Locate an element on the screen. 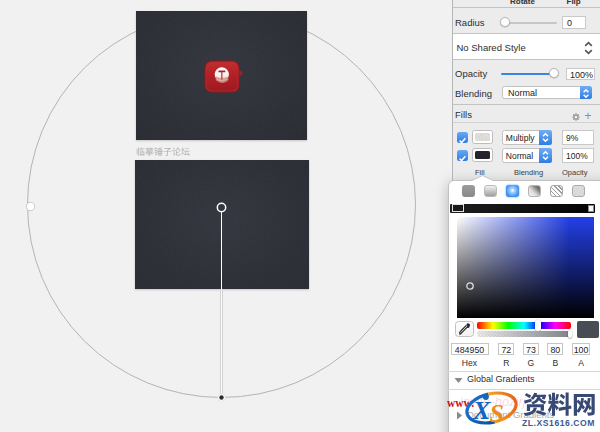  svg-text: S is located at coordinates (497, 412).